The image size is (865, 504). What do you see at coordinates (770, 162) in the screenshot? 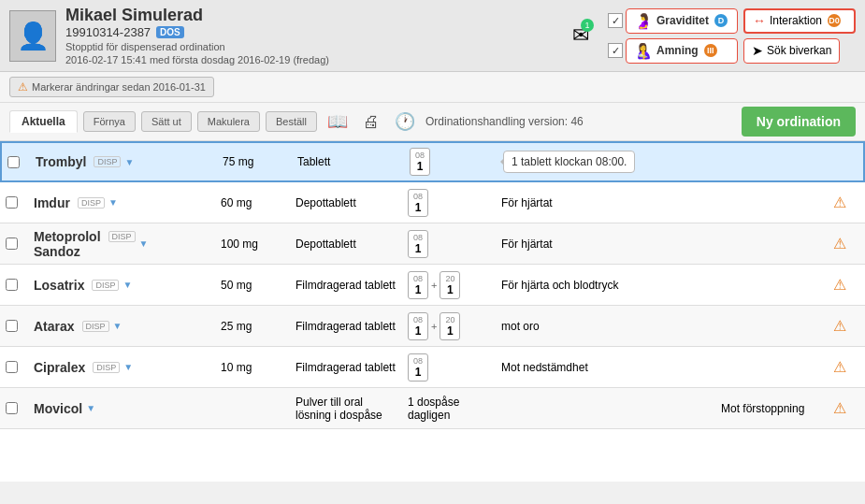
I see `extra-cell` at bounding box center [770, 162].